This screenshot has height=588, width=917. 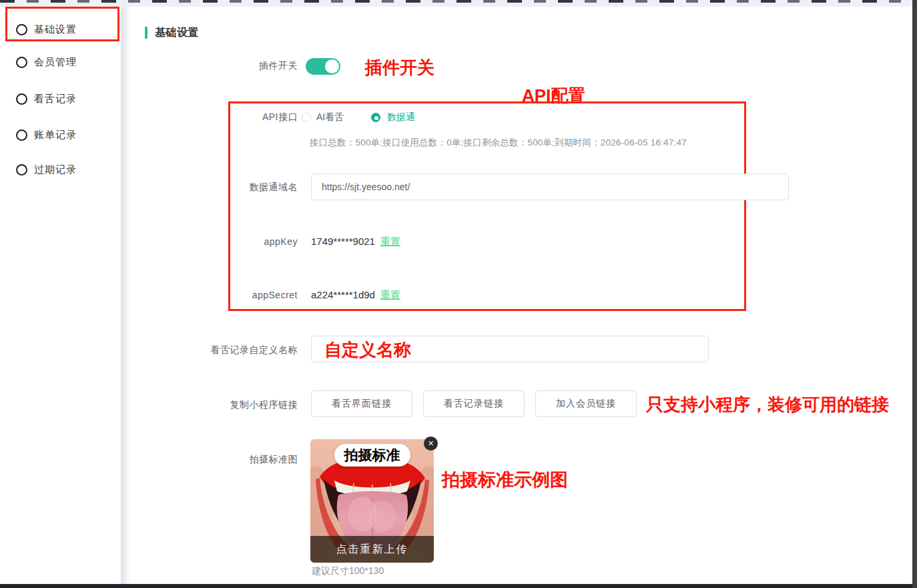 I want to click on sidebar-item-tongue-records: 看舌记录, so click(x=60, y=99).